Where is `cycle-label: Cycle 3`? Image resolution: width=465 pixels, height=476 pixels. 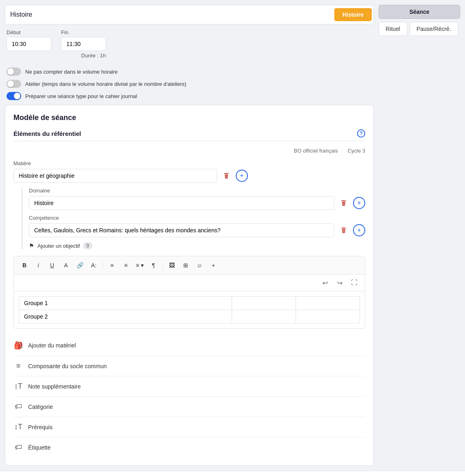 cycle-label: Cycle 3 is located at coordinates (357, 151).